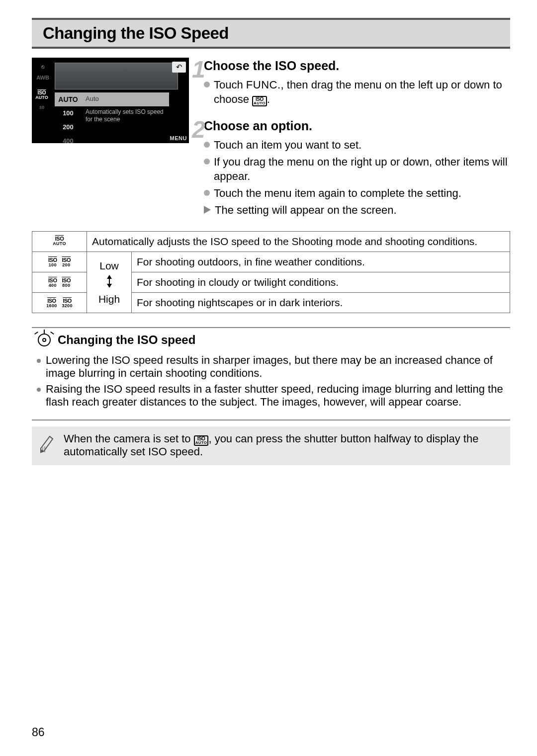  What do you see at coordinates (275, 396) in the screenshot?
I see `tip-2: Raising the ISO speed results in a faste…` at bounding box center [275, 396].